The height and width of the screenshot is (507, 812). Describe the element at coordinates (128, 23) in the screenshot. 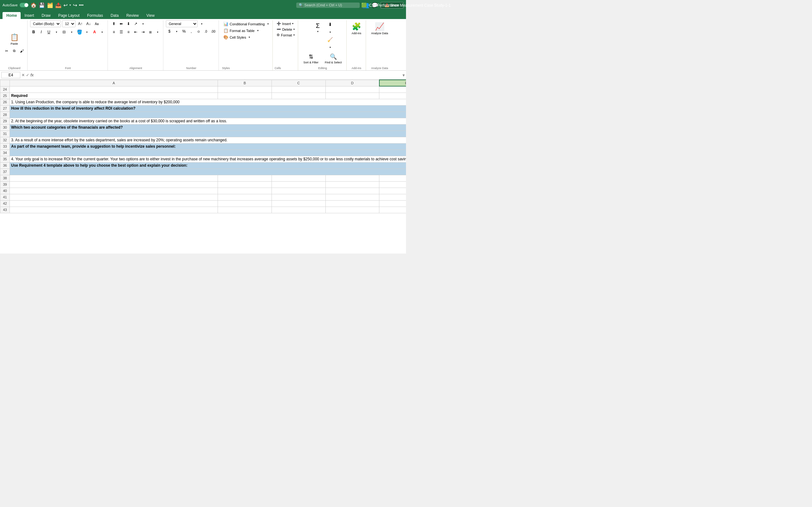

I see `align-bottom-button: ⬇` at that location.